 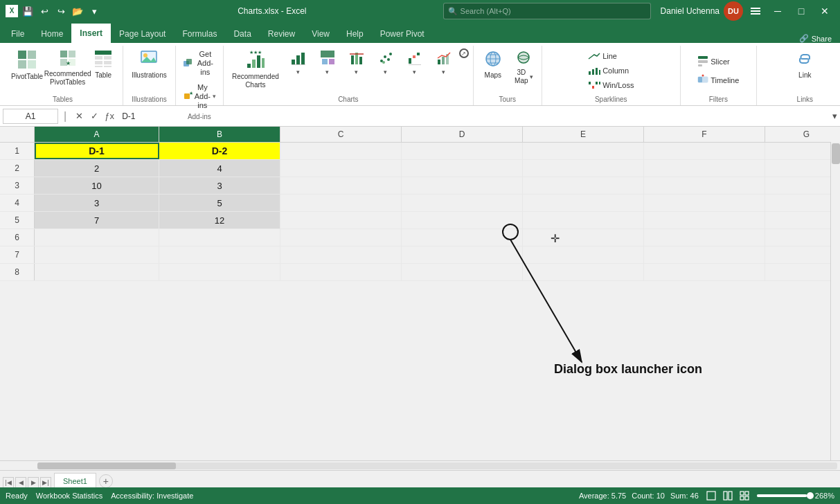 I want to click on sheet-tab-sheet1: Sheet1, so click(x=75, y=480).